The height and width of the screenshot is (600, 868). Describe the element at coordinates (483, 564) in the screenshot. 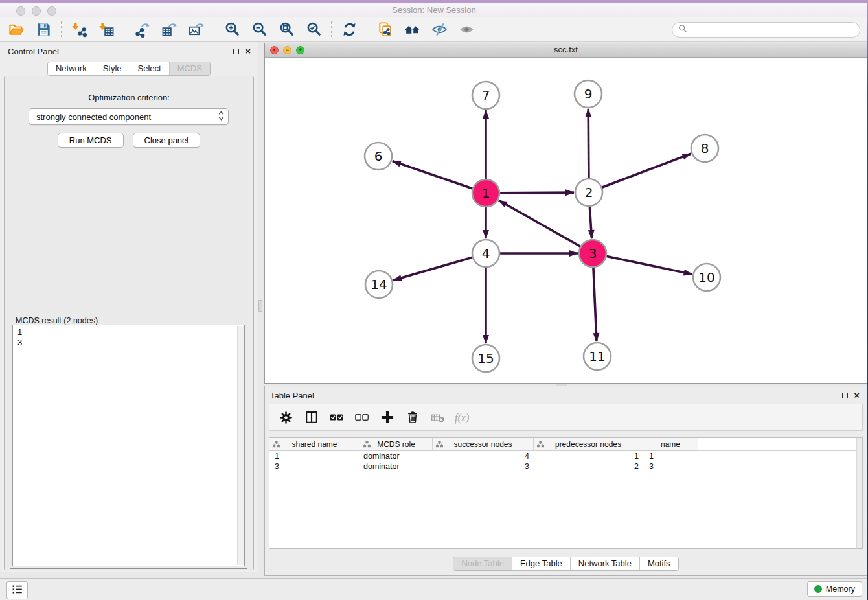

I see `table-tab-node-table: Node Table` at that location.